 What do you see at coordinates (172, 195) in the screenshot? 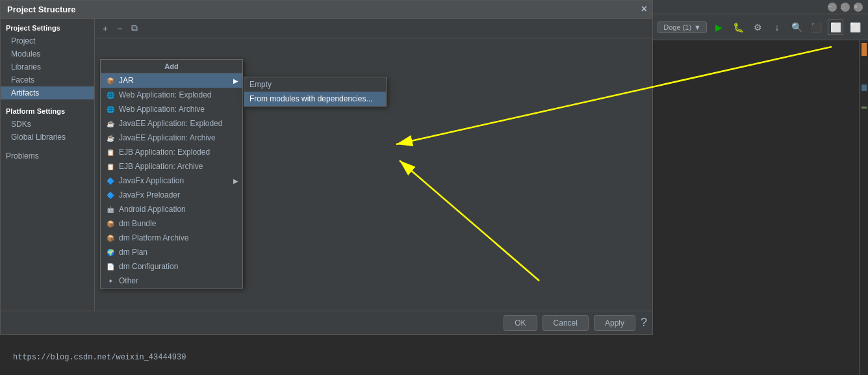
I see `menu-item-javafx-preloader: 🔷 JavaFx Preloader` at bounding box center [172, 195].